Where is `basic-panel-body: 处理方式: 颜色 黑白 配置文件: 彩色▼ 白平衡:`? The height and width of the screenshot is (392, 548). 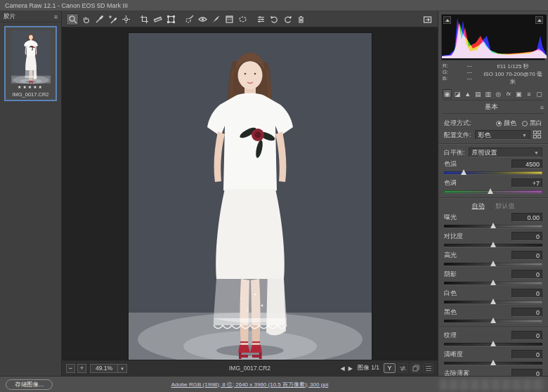 basic-panel-body: 处理方式: 颜色 黑白 配置文件: 彩色▼ 白平衡: is located at coordinates (493, 246).